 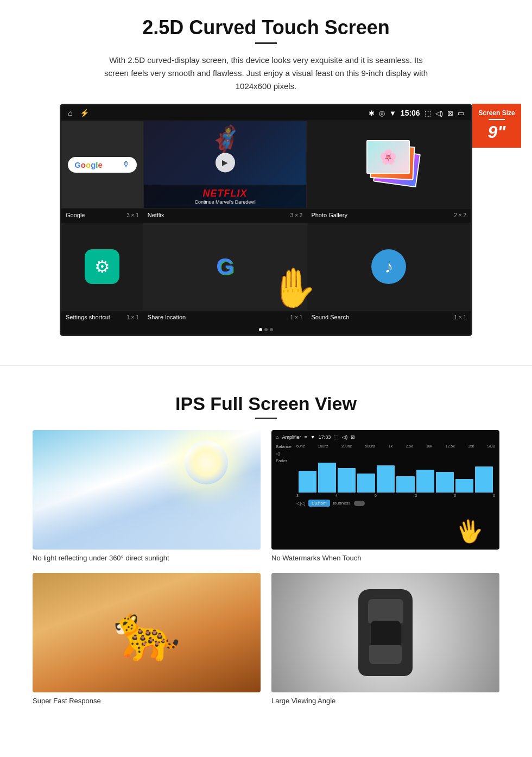 What do you see at coordinates (389, 317) in the screenshot?
I see `sound-label: Sound Search 1 × 1` at bounding box center [389, 317].